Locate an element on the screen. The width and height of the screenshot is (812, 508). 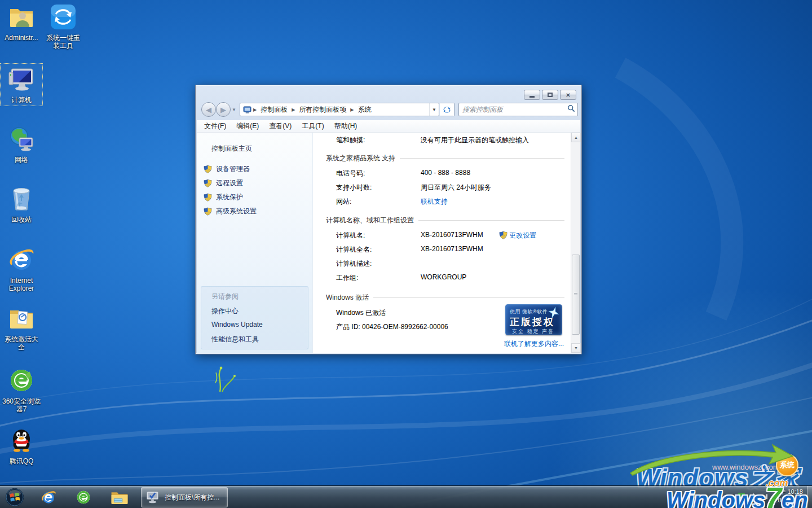
desktop-icon-network: 网络 is located at coordinates (21, 144).